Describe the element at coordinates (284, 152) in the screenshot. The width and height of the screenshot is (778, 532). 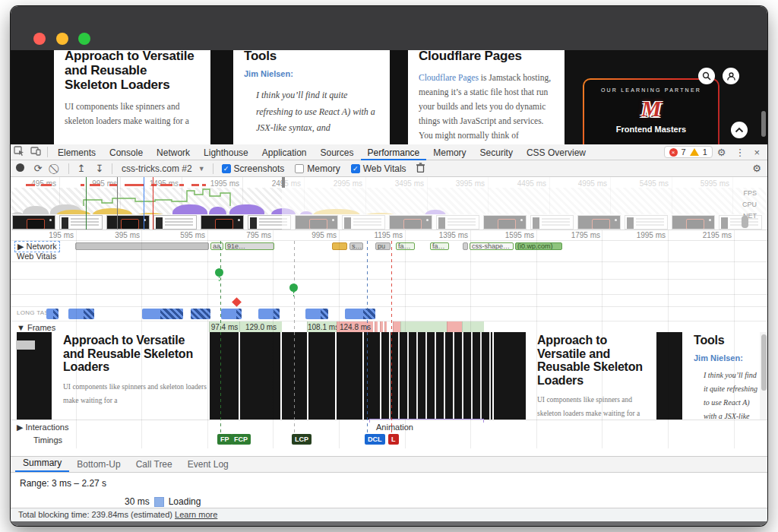
I see `devtools-tab: Application` at that location.